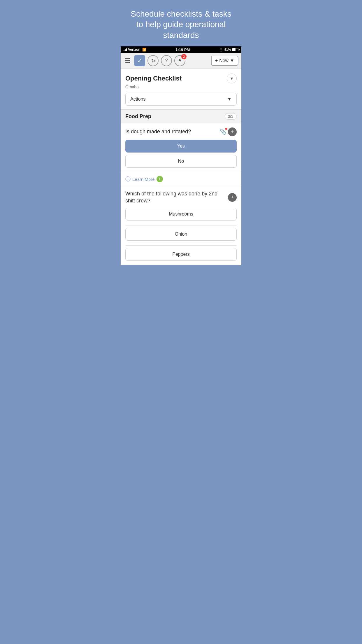 The height and width of the screenshot is (644, 362). What do you see at coordinates (175, 197) in the screenshot?
I see `question-text-2: Which of the following was done by 2nd s…` at bounding box center [175, 197].